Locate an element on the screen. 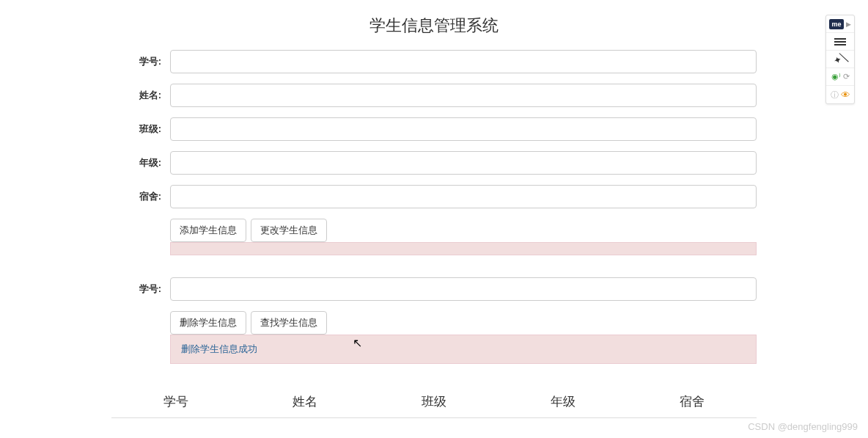 The image size is (868, 438). form1-alert is located at coordinates (463, 249).